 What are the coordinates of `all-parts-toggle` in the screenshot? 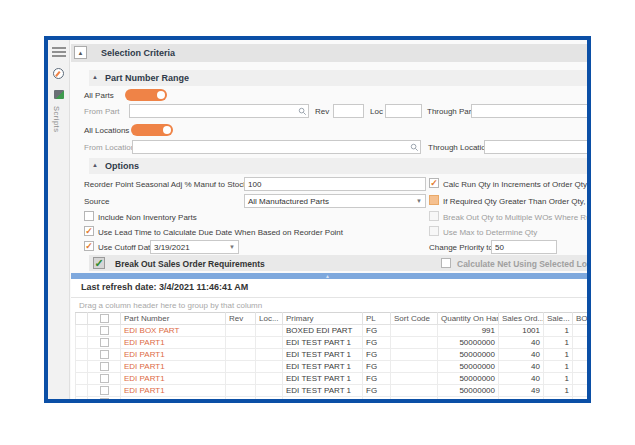 It's located at (146, 95).